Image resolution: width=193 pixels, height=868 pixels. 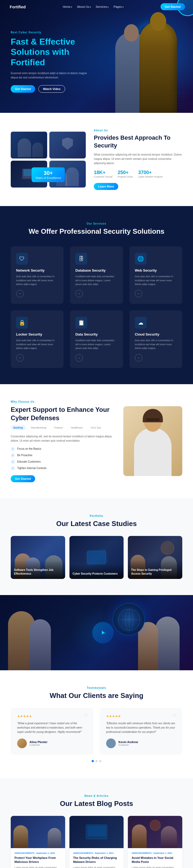 I want to click on portfolio-section: Portfolio Our Latest Case Studies Softwa…, so click(x=96, y=547).